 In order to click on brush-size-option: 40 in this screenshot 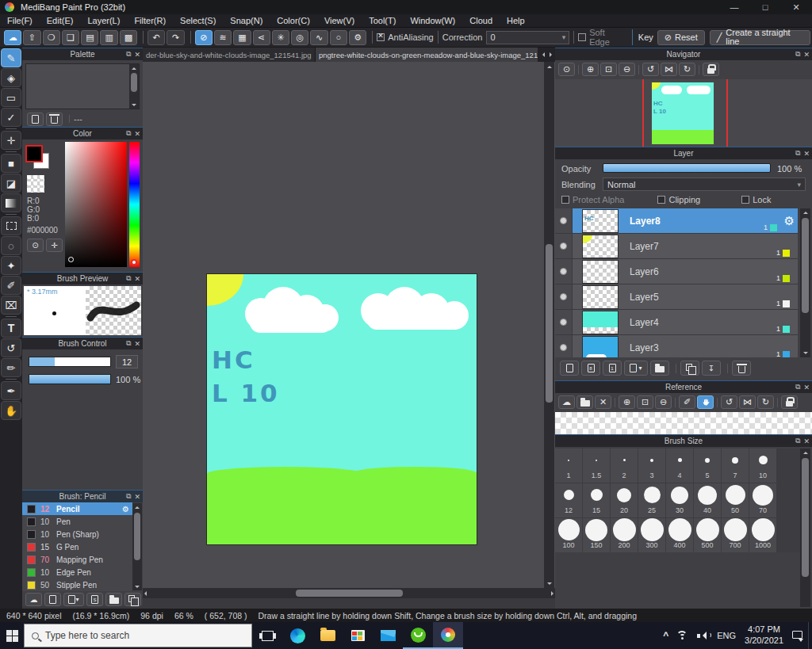, I will do `click(707, 501)`.